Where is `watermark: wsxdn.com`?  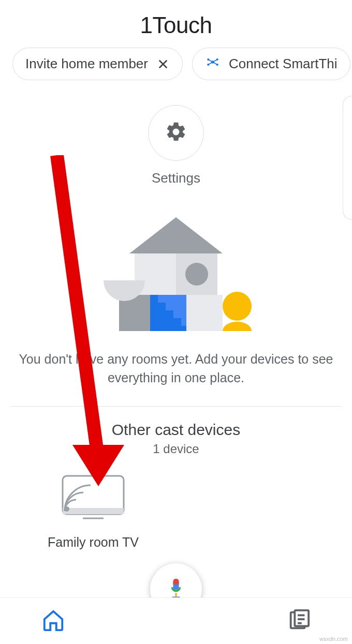 watermark: wsxdn.com is located at coordinates (333, 639).